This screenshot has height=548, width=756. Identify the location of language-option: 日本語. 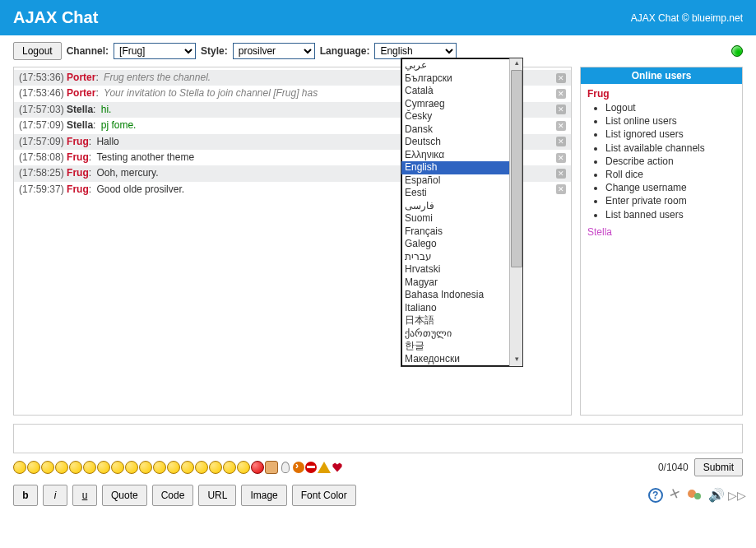
(456, 321).